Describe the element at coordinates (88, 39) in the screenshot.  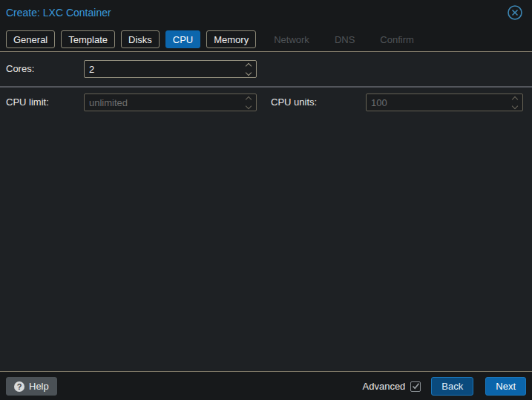
I see `tab-template: Template` at that location.